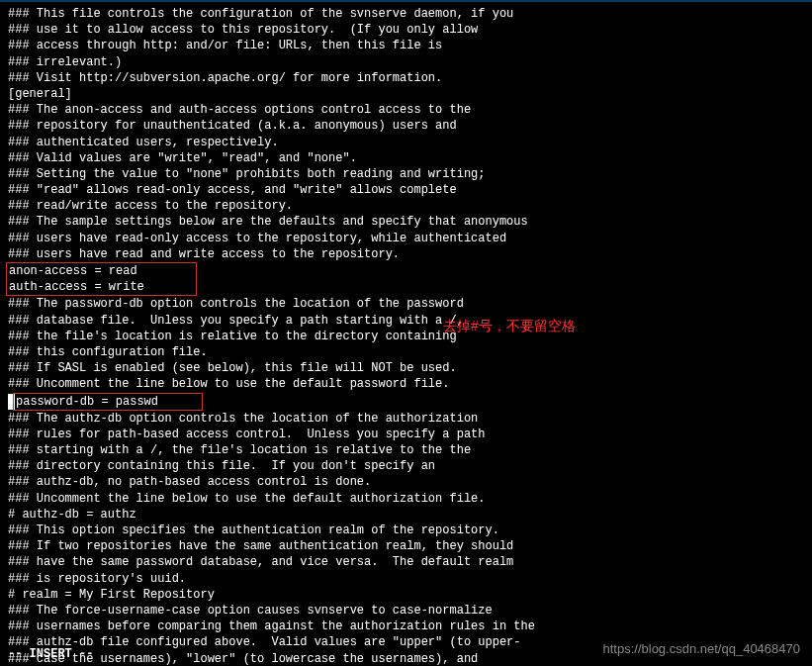  I want to click on config-line: ### have the same password database, and…, so click(406, 562).